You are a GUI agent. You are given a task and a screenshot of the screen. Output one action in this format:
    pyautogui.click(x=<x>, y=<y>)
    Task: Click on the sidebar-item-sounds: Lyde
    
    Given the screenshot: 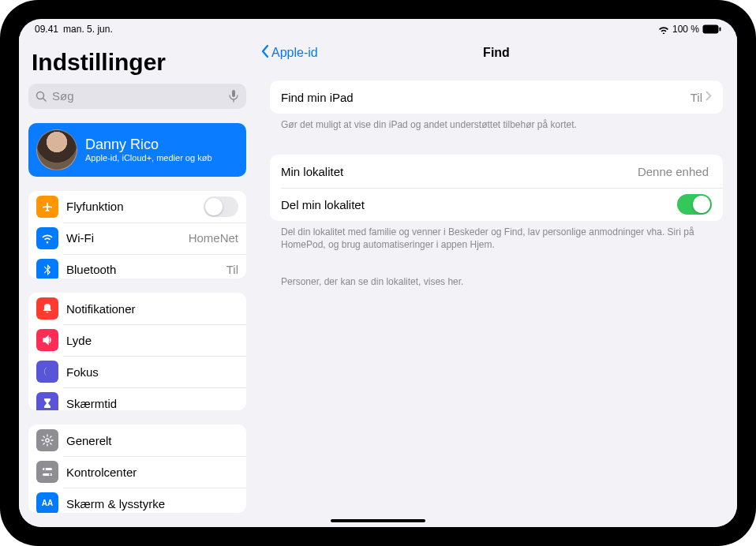 What is the action you would take?
    pyautogui.click(x=137, y=340)
    